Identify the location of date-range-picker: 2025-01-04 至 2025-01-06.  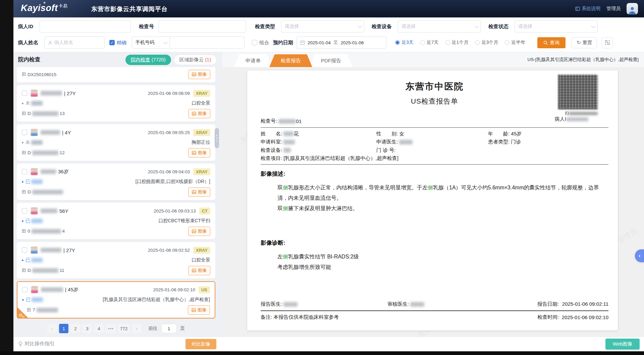
(341, 43).